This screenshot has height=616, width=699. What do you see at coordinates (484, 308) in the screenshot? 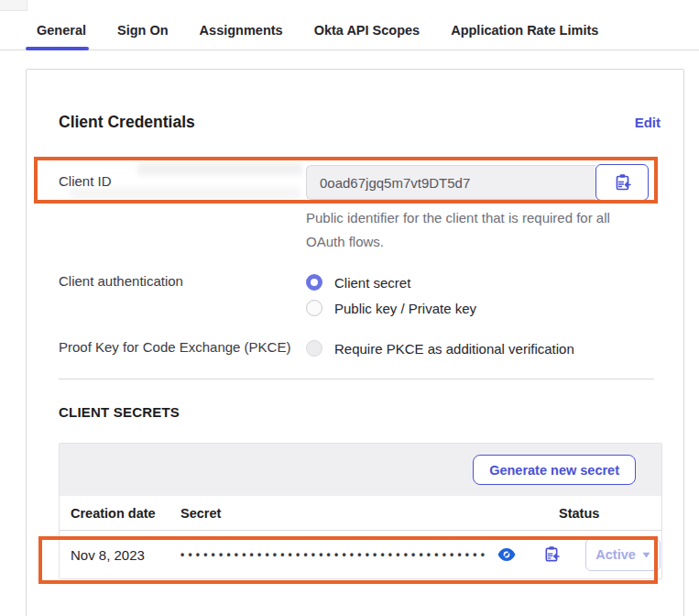
I see `radio-public-private-key: Public key / Private key` at bounding box center [484, 308].